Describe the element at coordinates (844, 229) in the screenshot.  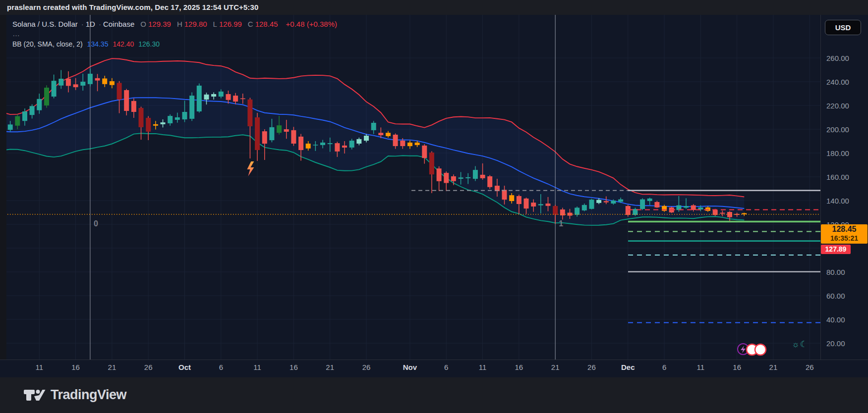
I see `current-price-value: 128.45` at that location.